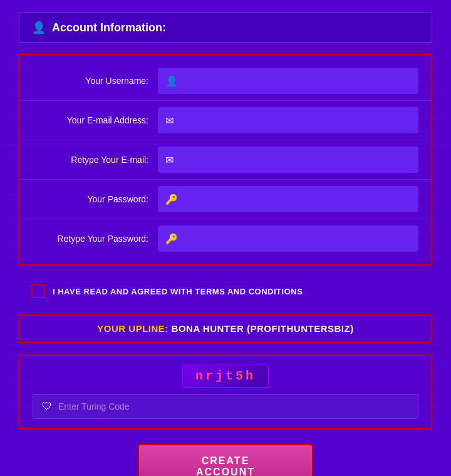 Image resolution: width=451 pixels, height=476 pixels. I want to click on retype-password-input, so click(297, 239).